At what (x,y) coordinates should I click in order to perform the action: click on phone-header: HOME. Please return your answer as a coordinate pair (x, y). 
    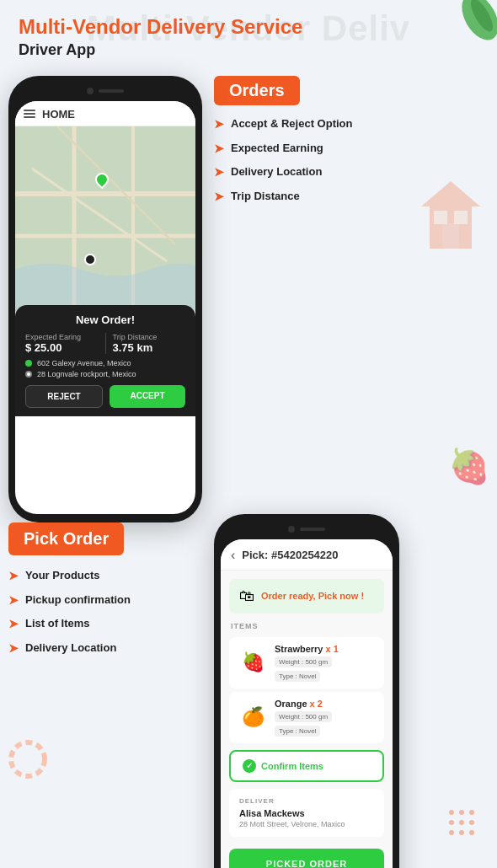
    Looking at the image, I should click on (105, 114).